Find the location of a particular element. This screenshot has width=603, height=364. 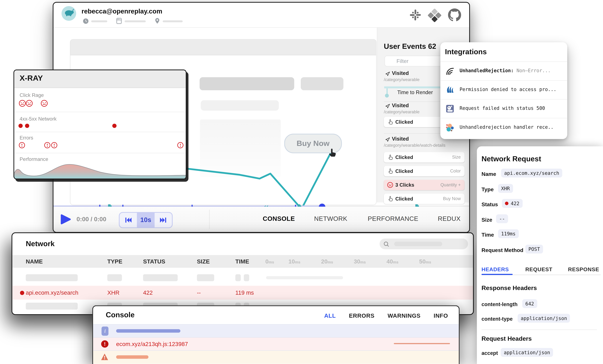

request-headers-title: Request Headers is located at coordinates (507, 339).